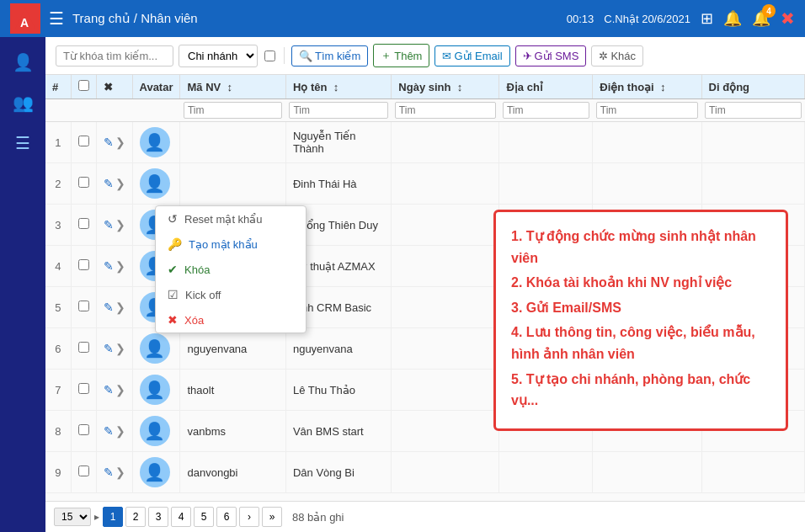 Image resolution: width=805 pixels, height=532 pixels. What do you see at coordinates (231, 244) in the screenshot?
I see `context-menu-item: 🔑Tạo mật khẩu` at bounding box center [231, 244].